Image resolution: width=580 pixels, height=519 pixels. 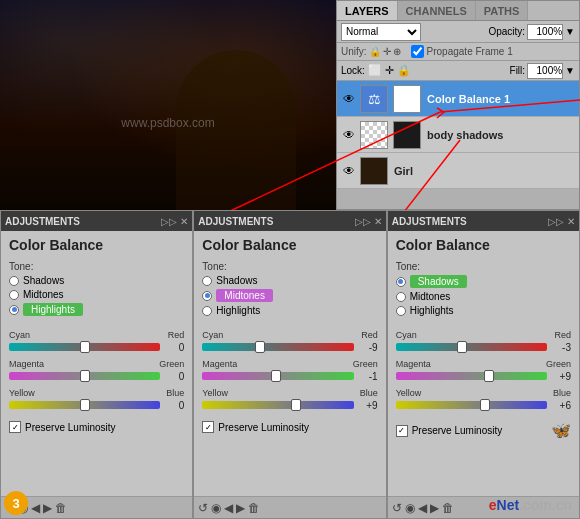 What do you see at coordinates (390, 70) in the screenshot?
I see `lock-position-icon: ✛` at bounding box center [390, 70].